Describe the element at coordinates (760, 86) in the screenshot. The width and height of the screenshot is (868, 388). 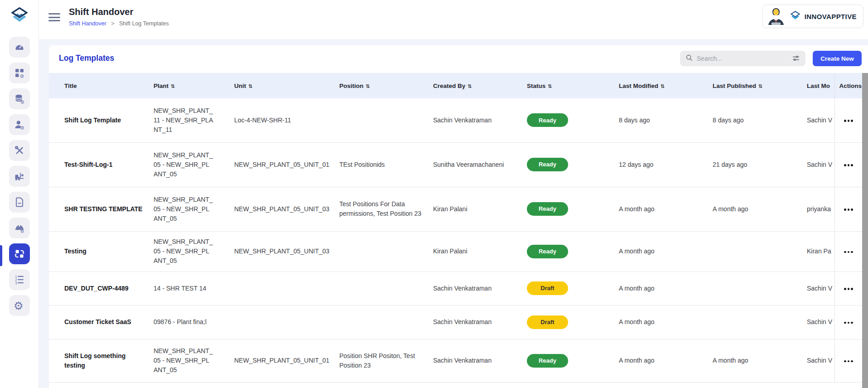
I see `column-header-last_published: Last Published⇅` at that location.